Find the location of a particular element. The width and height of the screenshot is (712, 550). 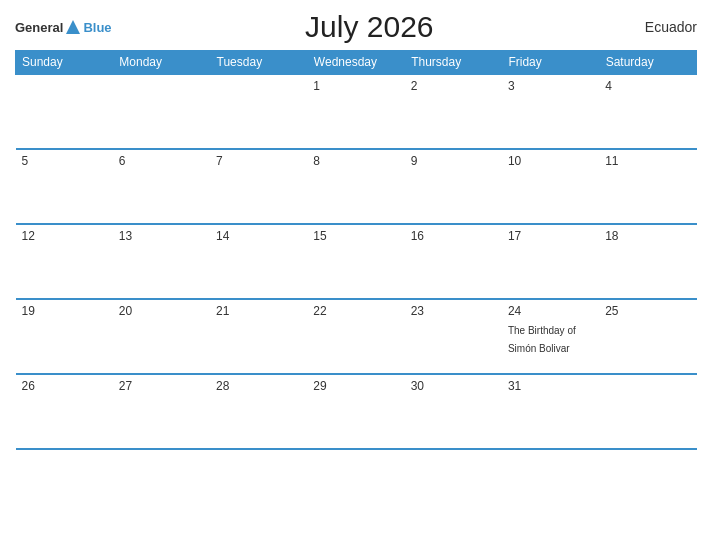

day-cell: 5 is located at coordinates (64, 186).